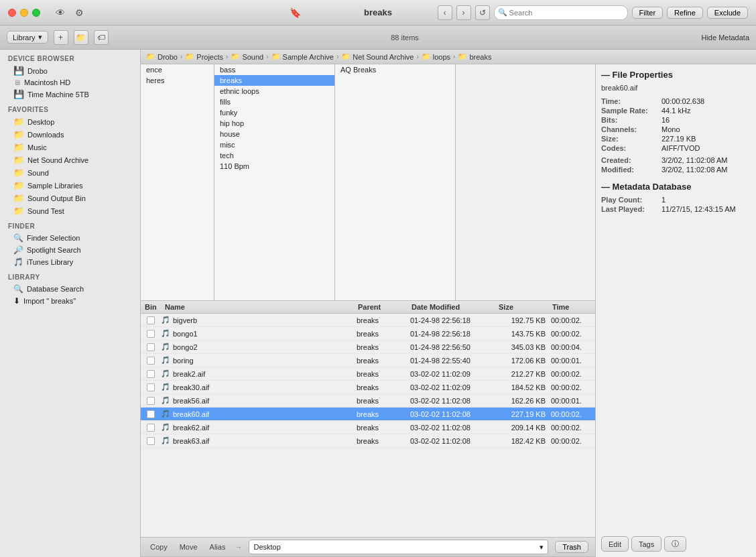 This screenshot has width=756, height=557. What do you see at coordinates (159, 547) in the screenshot?
I see `copy-button: Copy` at bounding box center [159, 547].